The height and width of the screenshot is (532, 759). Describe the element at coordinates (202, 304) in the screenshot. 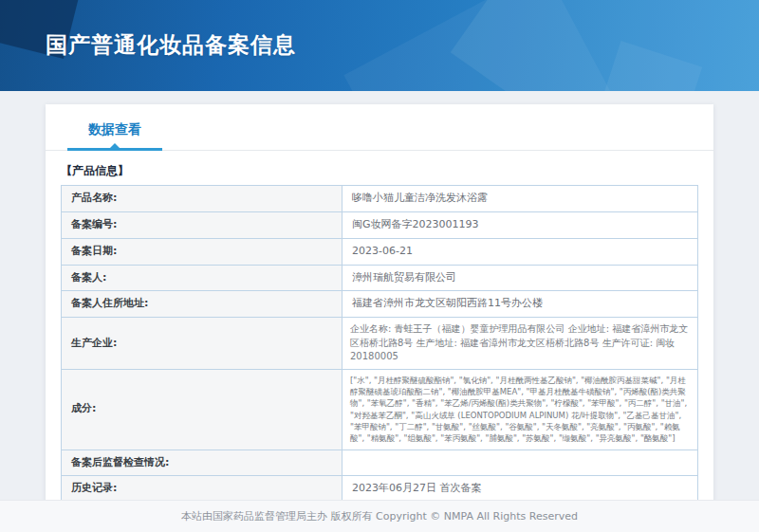

I see `field-label: 备案人住所地址:` at that location.